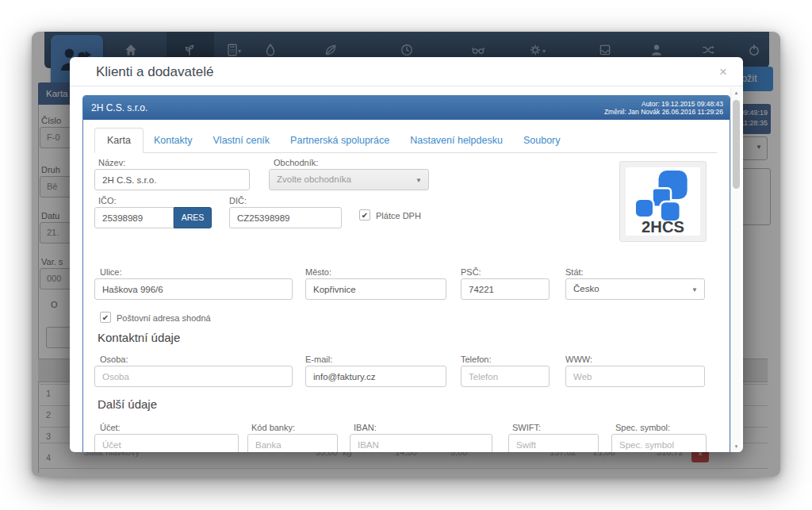 Image resolution: width=812 pixels, height=510 pixels. Describe the element at coordinates (314, 179) in the screenshot. I see `salesman-select-value: Zvolte obchodníka` at that location.